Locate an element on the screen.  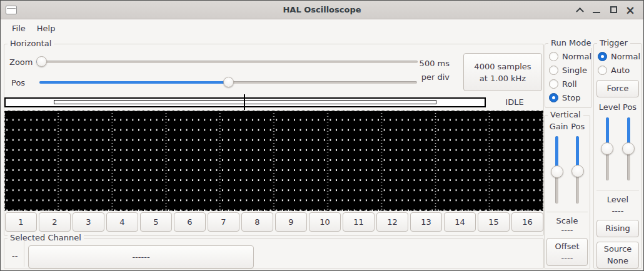
selected-channel-value: -- is located at coordinates (15, 256).